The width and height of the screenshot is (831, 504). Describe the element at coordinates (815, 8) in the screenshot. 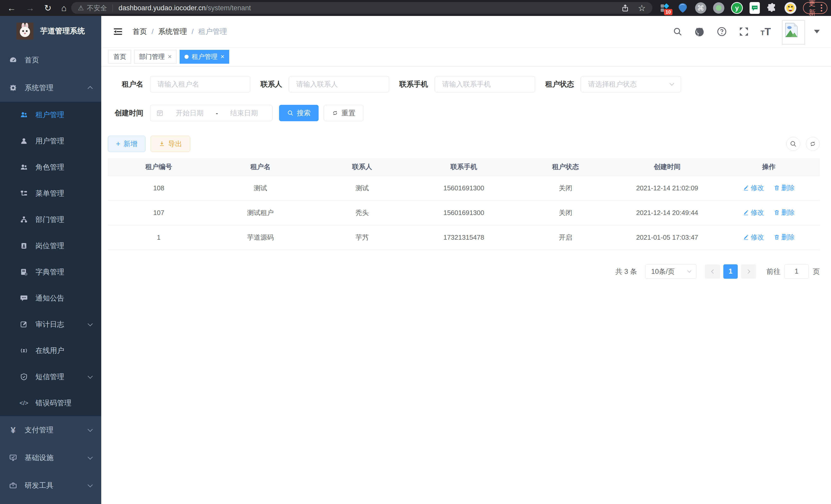

I see `browser-update-button: 更新` at that location.